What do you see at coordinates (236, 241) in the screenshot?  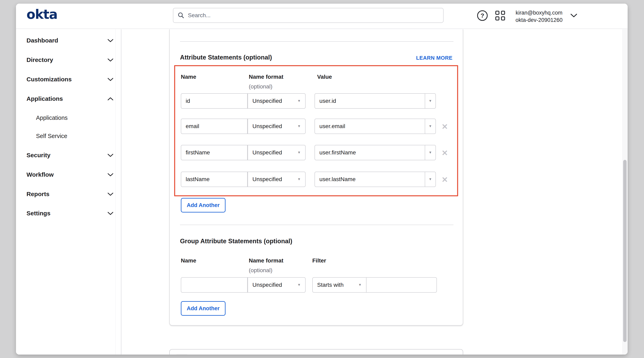 I see `group-attribute-statements-title: Group Attribute Statements (optional)` at bounding box center [236, 241].